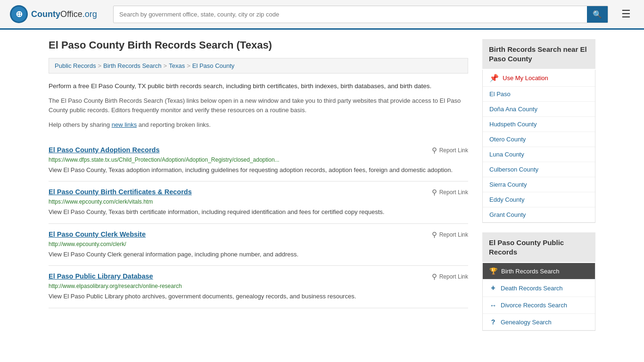  Describe the element at coordinates (539, 322) in the screenshot. I see `record-item-3: ? Genealogy Search` at that location.